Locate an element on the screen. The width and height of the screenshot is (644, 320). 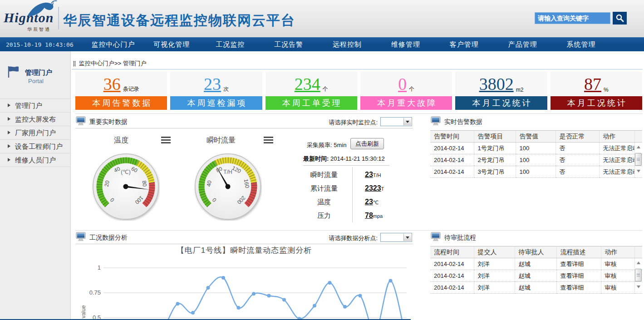
stat-card-value: 87 is located at coordinates (593, 84).